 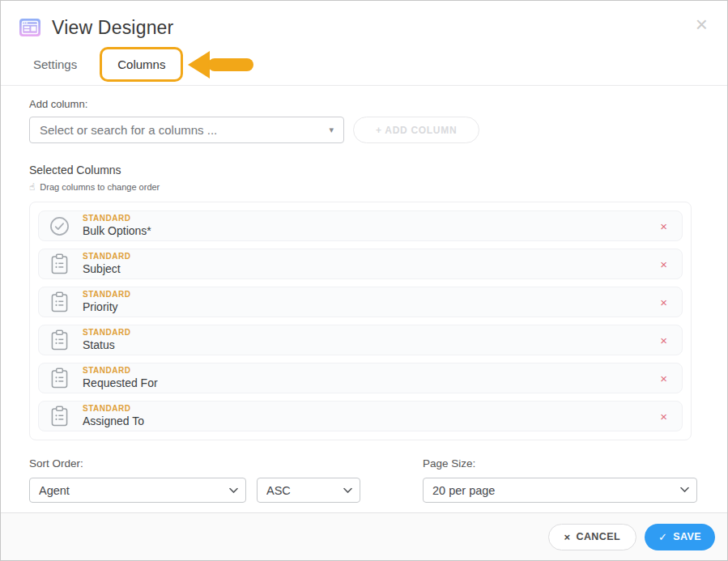 I want to click on dialog-footer: × CANCEL ✓ SAVE, so click(x=364, y=536).